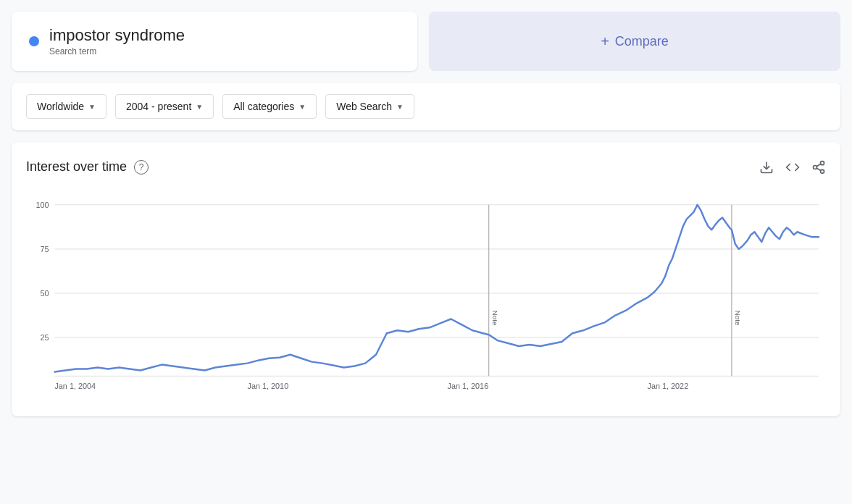 The width and height of the screenshot is (852, 504). I want to click on y-label-50: 50, so click(44, 293).